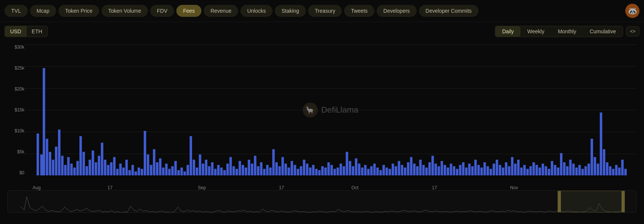 This screenshot has width=644, height=224. What do you see at coordinates (508, 31) in the screenshot?
I see `period-daily: Daily` at bounding box center [508, 31].